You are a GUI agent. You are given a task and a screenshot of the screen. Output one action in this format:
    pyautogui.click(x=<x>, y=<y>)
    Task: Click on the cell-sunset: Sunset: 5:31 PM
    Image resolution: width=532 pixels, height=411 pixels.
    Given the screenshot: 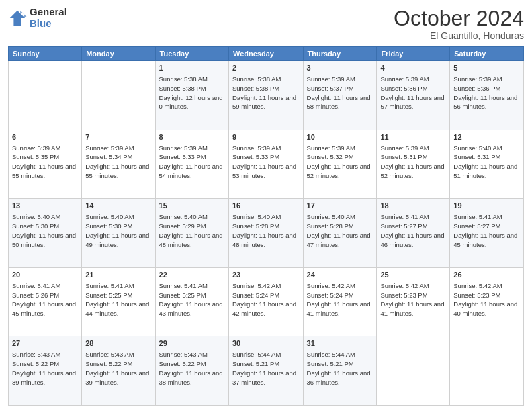 What is the action you would take?
    pyautogui.click(x=477, y=157)
    